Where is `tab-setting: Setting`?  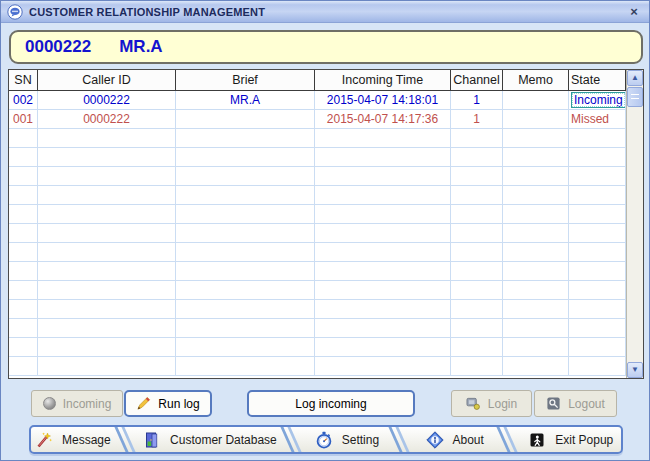 tab-setting: Setting is located at coordinates (347, 440).